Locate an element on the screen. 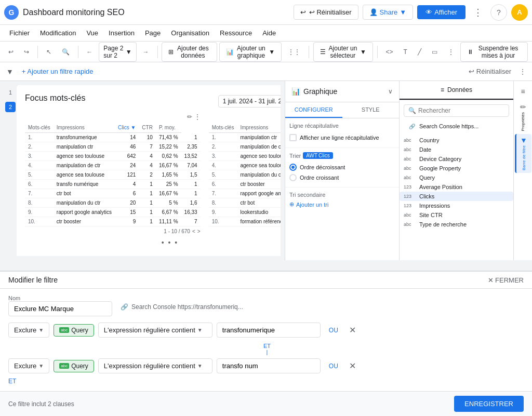 This screenshot has width=532, height=416. ordre-croissant-radio is located at coordinates (293, 178).